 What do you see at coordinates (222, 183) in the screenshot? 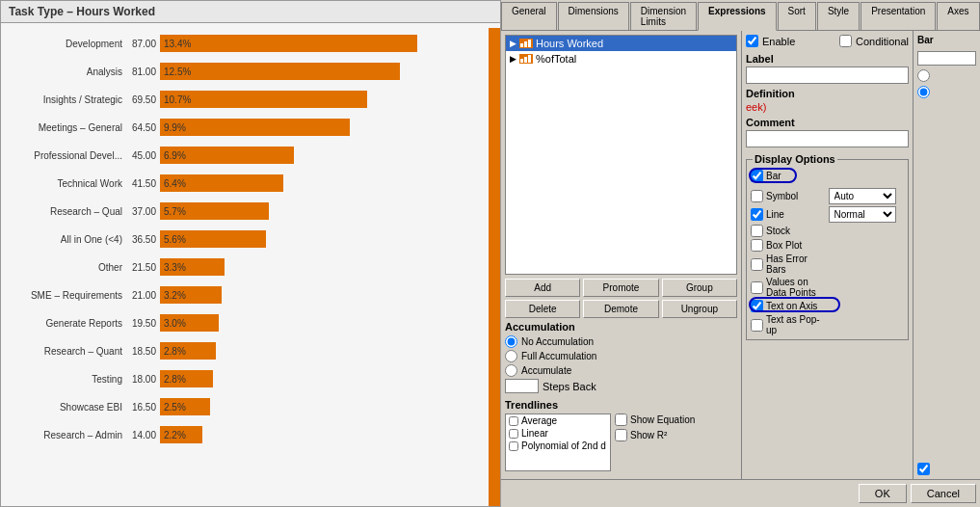
I see `bar-fill: 6.4%` at bounding box center [222, 183].